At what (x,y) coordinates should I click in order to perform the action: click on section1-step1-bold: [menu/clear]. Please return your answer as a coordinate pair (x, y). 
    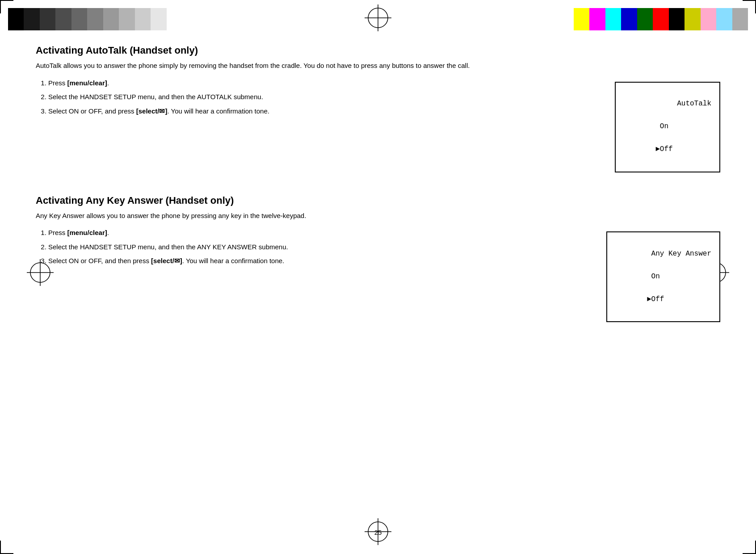
    Looking at the image, I should click on (88, 83).